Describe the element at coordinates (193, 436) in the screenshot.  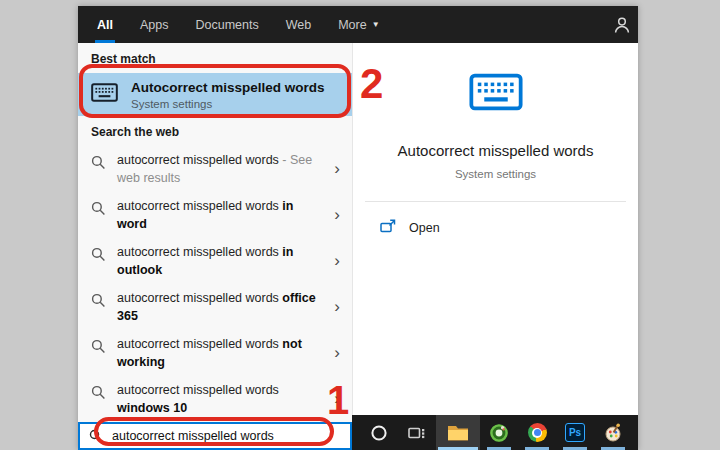
I see `search-input-value: autocorrect misspelled words` at that location.